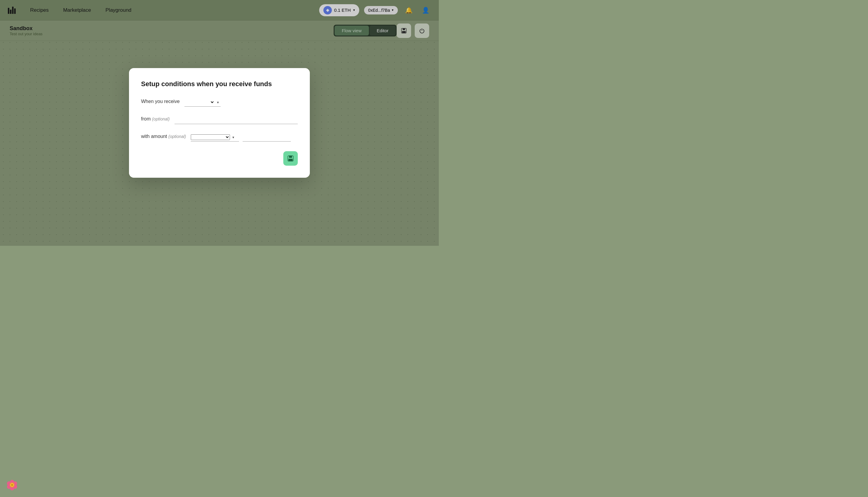 The width and height of the screenshot is (868, 497). Describe the element at coordinates (219, 123) in the screenshot. I see `setup-conditions-modal: Setup conditions when you receive funds …` at that location.